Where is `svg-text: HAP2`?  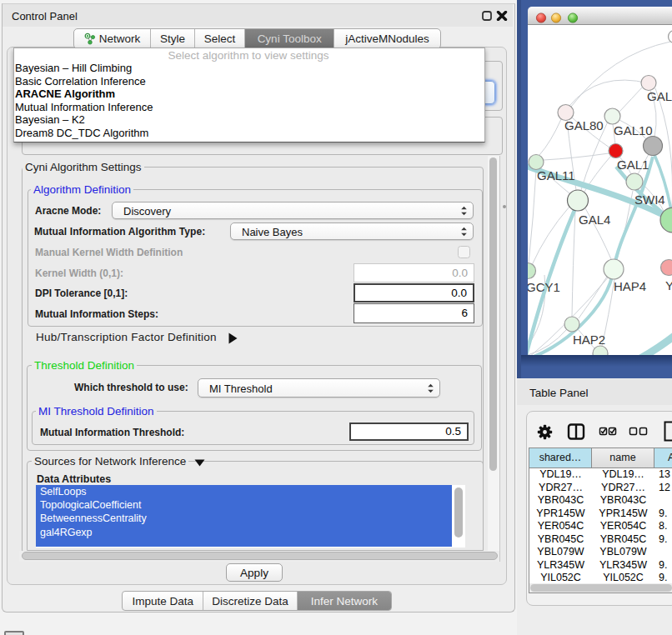 svg-text: HAP2 is located at coordinates (589, 340).